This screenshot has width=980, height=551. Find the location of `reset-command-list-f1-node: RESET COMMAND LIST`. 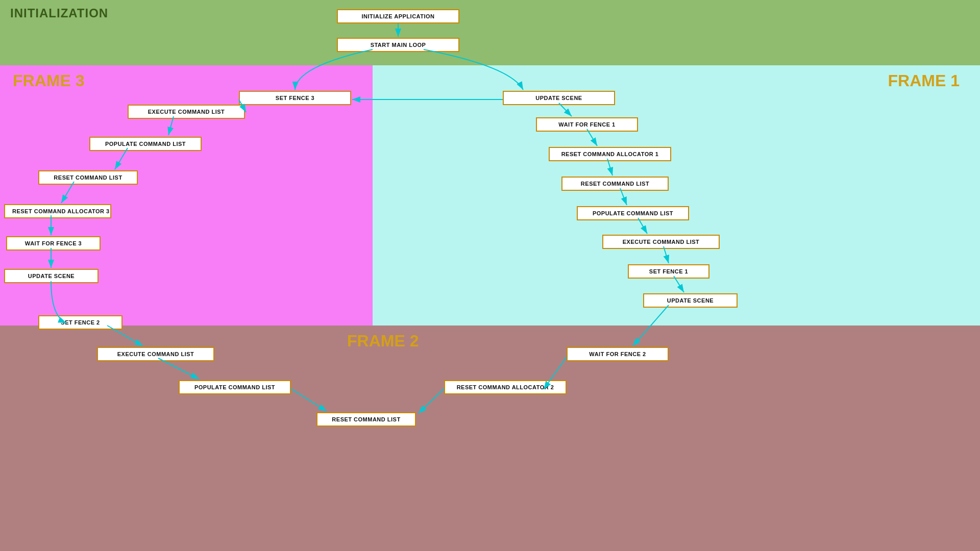

reset-command-list-f1-node: RESET COMMAND LIST is located at coordinates (615, 184).